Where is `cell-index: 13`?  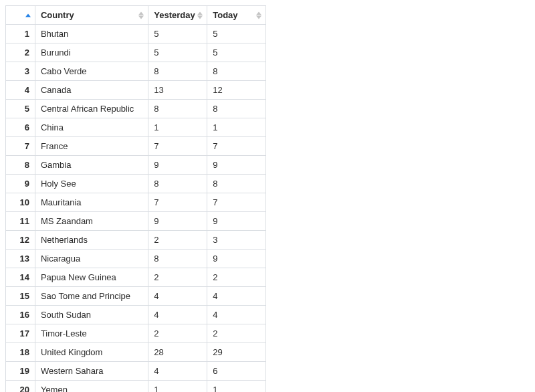 cell-index: 13 is located at coordinates (21, 259).